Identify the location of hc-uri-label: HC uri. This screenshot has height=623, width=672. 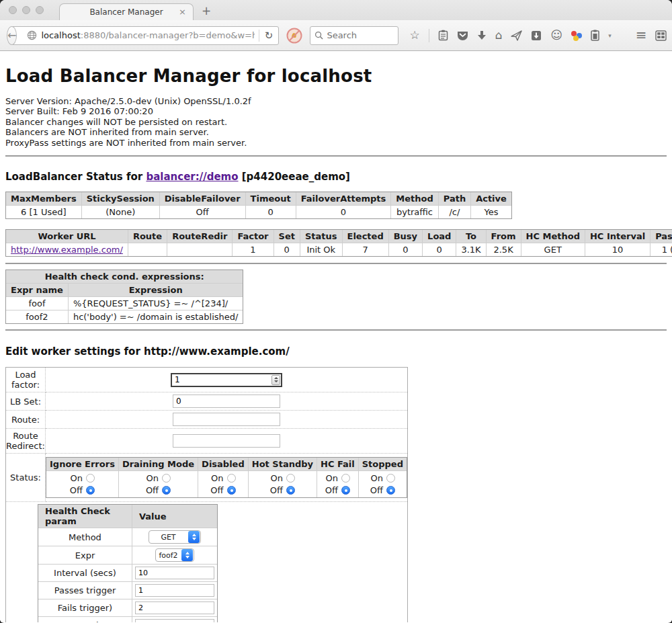
(85, 620).